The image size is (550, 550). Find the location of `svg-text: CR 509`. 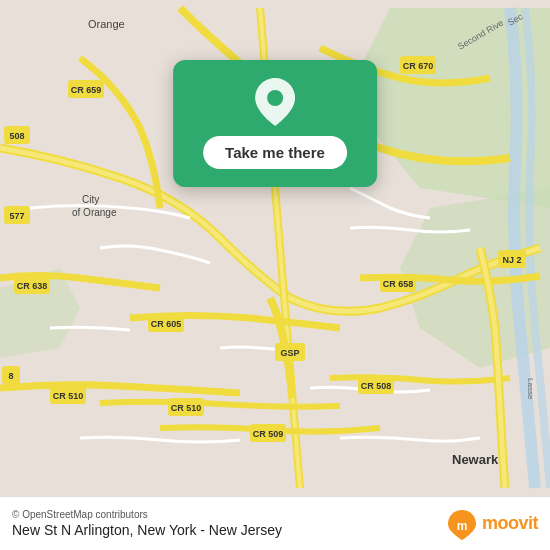

svg-text: CR 509 is located at coordinates (268, 434).